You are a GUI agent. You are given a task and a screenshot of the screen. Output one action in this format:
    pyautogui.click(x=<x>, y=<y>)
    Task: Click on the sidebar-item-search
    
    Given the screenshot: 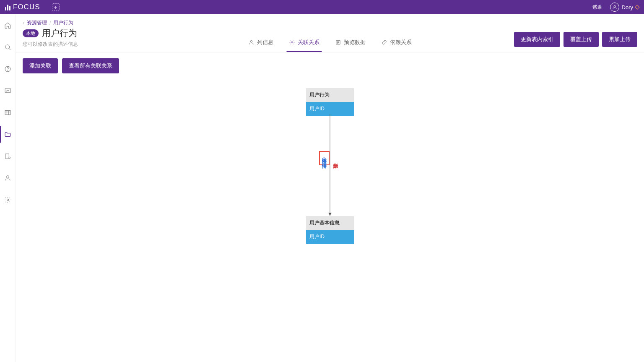 What is the action you would take?
    pyautogui.click(x=8, y=47)
    